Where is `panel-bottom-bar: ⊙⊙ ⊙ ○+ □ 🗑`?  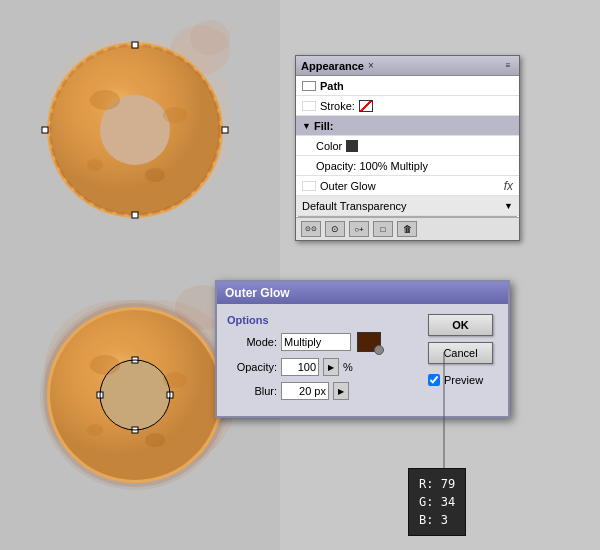
panel-bottom-bar: ⊙⊙ ⊙ ○+ □ 🗑 is located at coordinates (408, 228).